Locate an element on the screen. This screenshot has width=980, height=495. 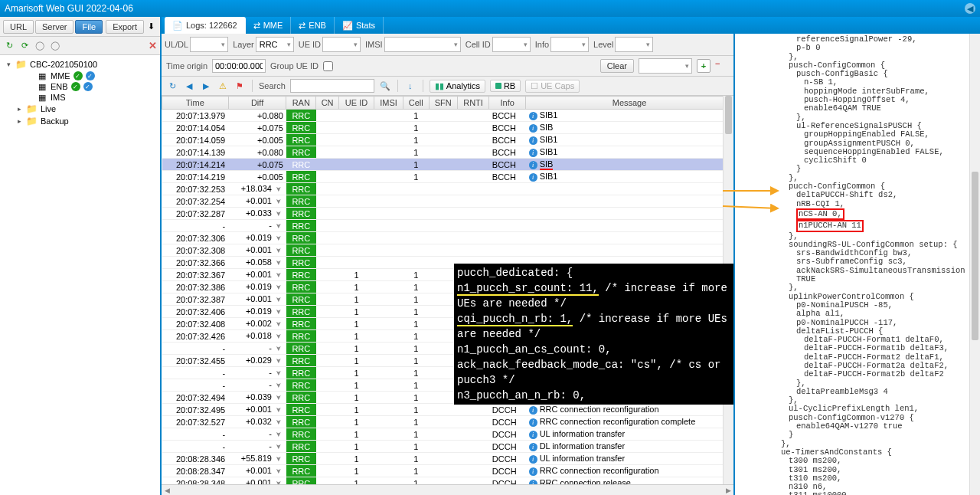
column-header: Time is located at coordinates (196, 103).